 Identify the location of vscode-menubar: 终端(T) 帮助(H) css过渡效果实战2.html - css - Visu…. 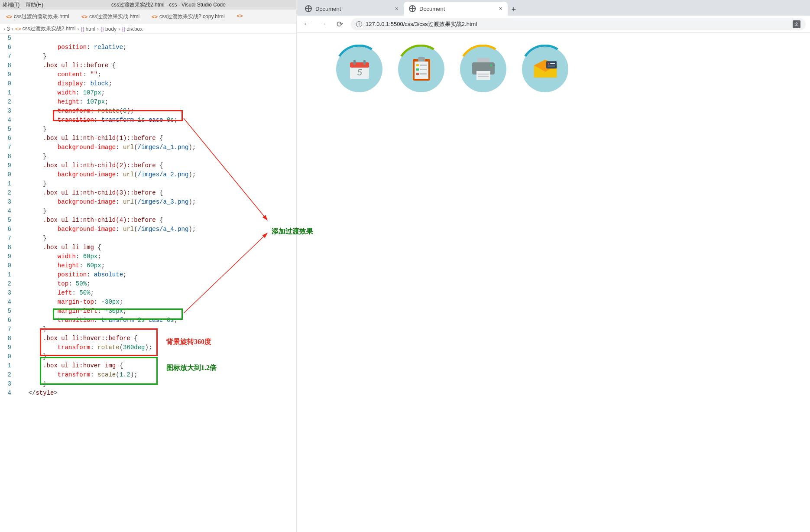
(148, 5).